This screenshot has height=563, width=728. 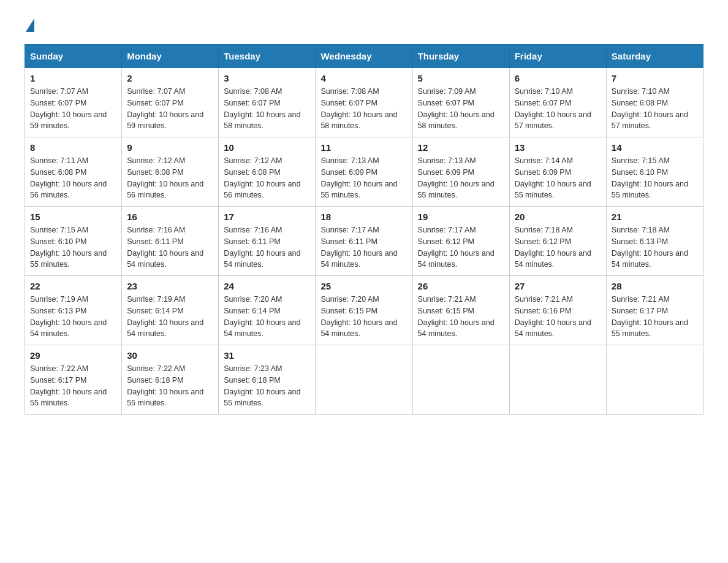 I want to click on calendar-cell: 15Sunrise: 7:15 AMSunset: 6:10 PMDayligh…, so click(x=74, y=242).